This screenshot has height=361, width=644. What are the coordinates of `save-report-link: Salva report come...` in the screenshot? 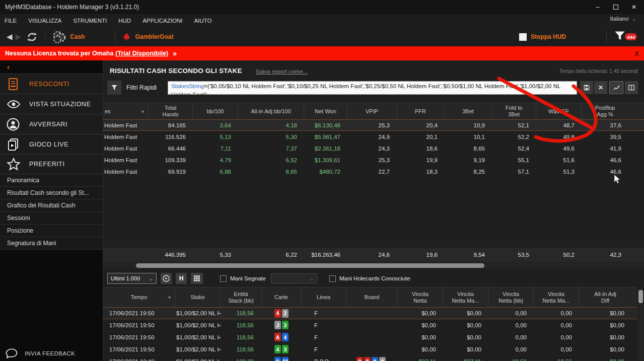 It's located at (282, 71).